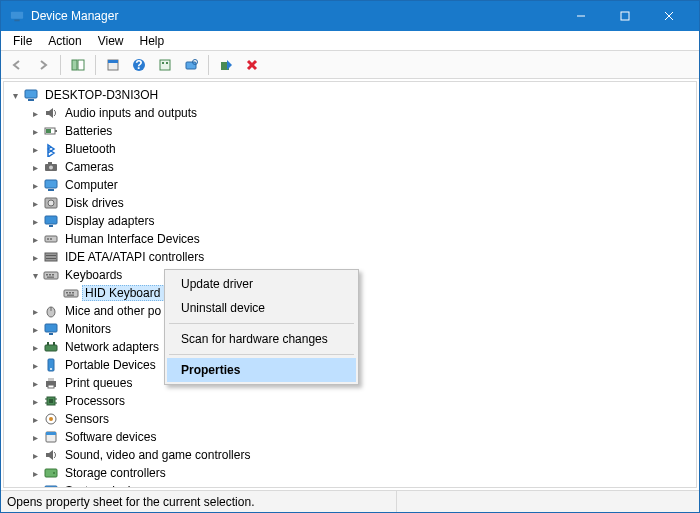  What do you see at coordinates (22, 41) in the screenshot?
I see `menu-file: File` at bounding box center [22, 41].